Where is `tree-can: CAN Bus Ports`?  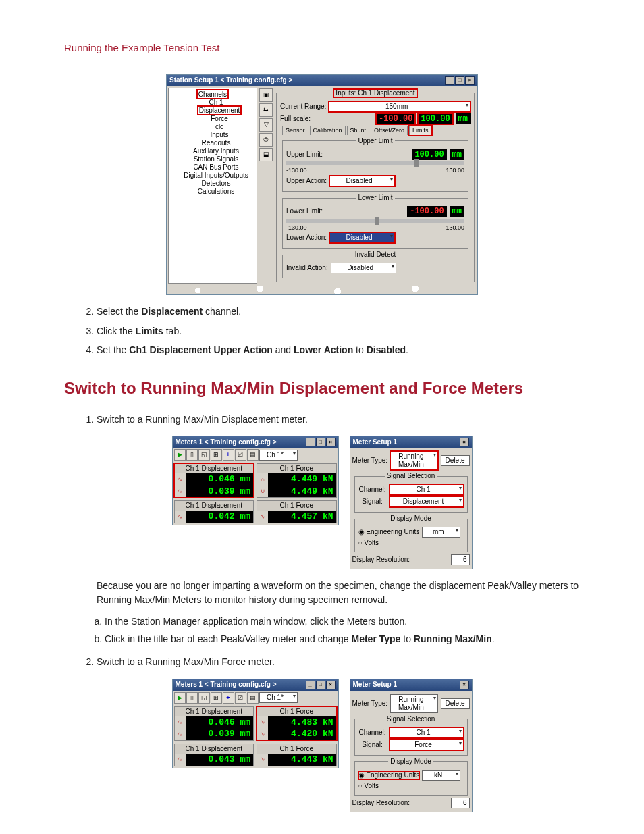 tree-can: CAN Bus Ports is located at coordinates (213, 167).